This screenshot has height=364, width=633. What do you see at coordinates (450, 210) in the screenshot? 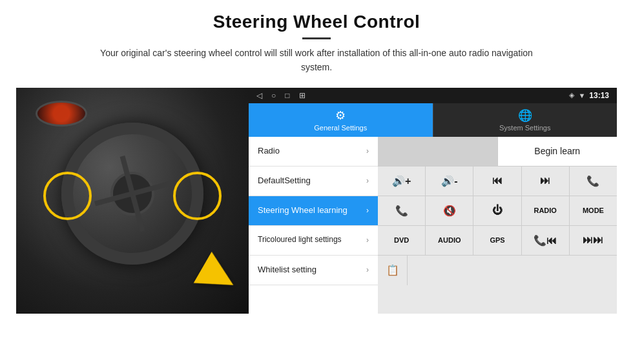
I see `mute-button: 🔇` at bounding box center [450, 210].